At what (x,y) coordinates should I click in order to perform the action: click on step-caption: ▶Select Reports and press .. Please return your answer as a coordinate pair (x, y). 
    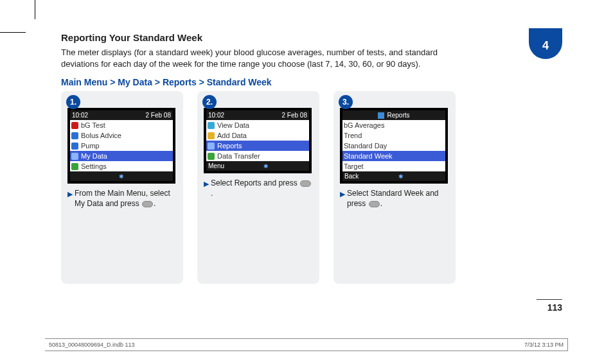
    Looking at the image, I should click on (258, 189).